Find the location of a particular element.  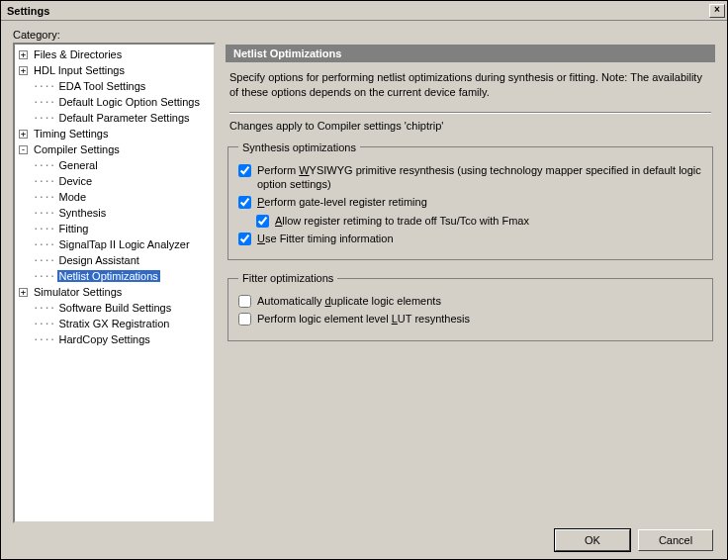

checkbox-allow-tradeoff is located at coordinates (263, 222).